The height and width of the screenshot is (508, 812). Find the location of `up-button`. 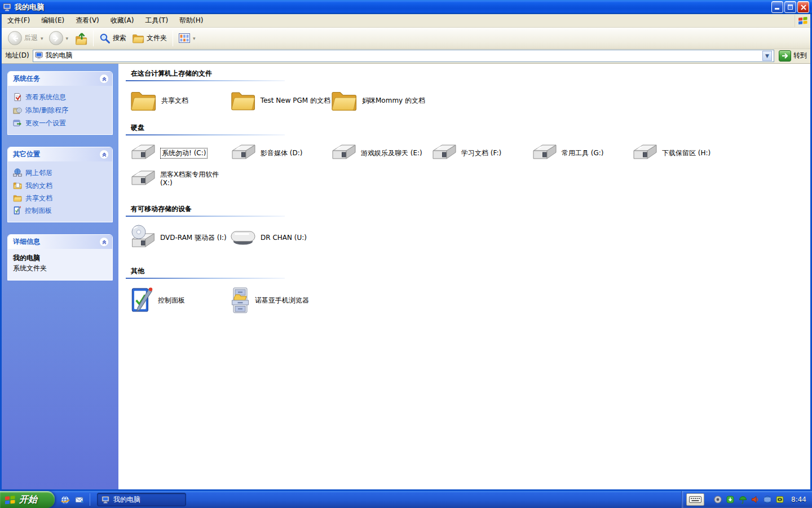

up-button is located at coordinates (81, 38).